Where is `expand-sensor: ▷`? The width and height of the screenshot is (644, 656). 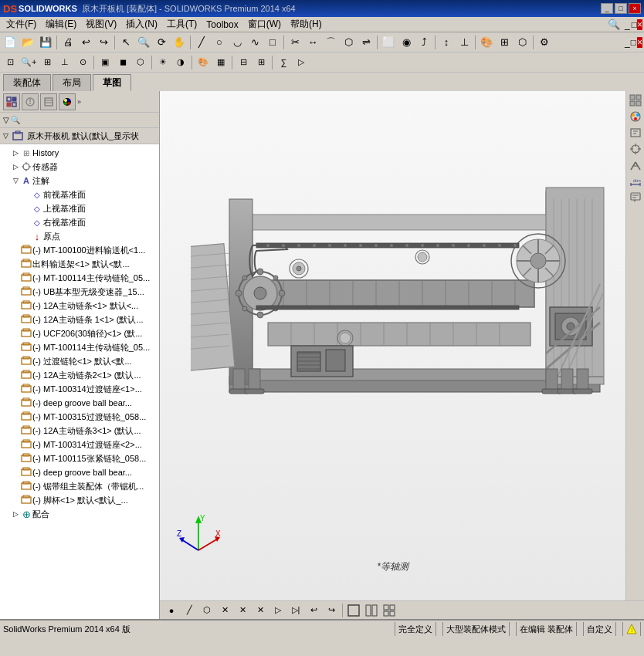 expand-sensor: ▷ is located at coordinates (15, 167).